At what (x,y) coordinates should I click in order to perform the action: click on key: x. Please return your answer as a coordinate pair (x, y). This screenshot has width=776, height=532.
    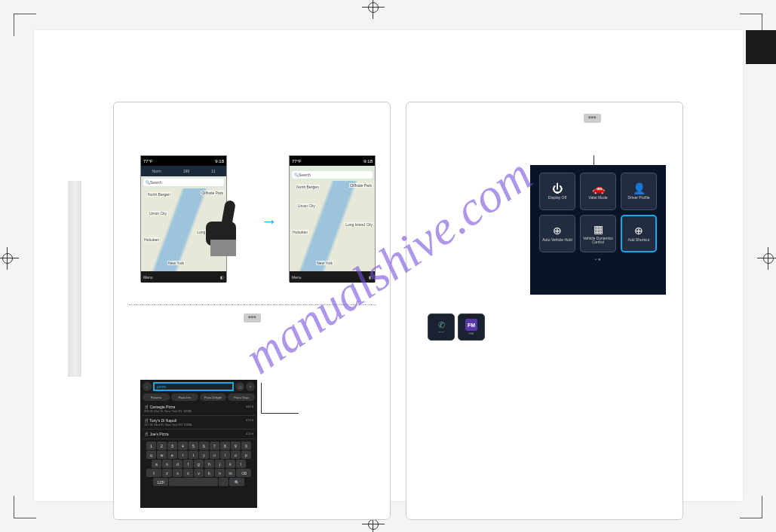
    Looking at the image, I should click on (178, 473).